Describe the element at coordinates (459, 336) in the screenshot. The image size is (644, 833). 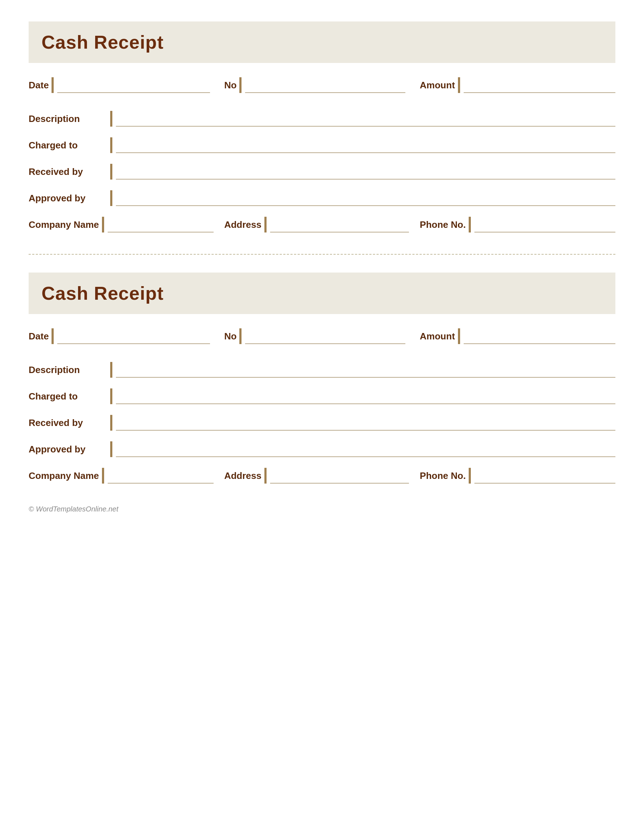
I see `receipt-2-amount-divider` at that location.